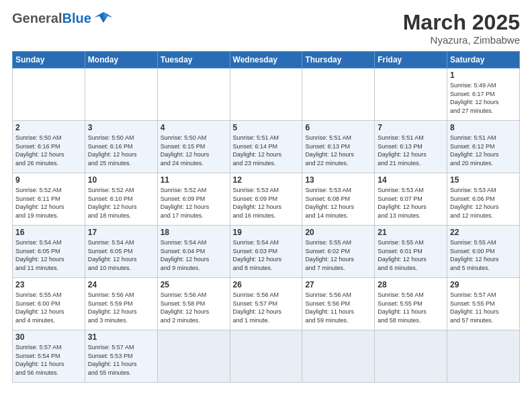 The height and width of the screenshot is (411, 532). Describe the element at coordinates (411, 128) in the screenshot. I see `day-number: 7` at that location.